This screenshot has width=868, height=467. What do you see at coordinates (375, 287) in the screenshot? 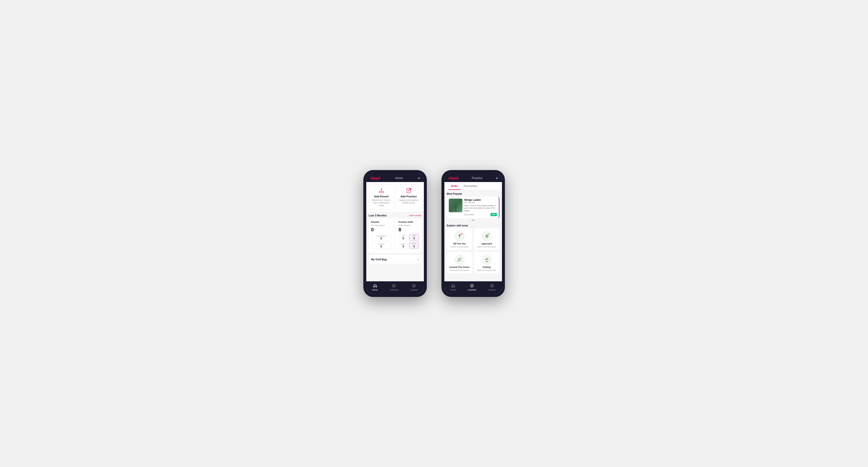
I see `nav-home: Home` at bounding box center [375, 287].